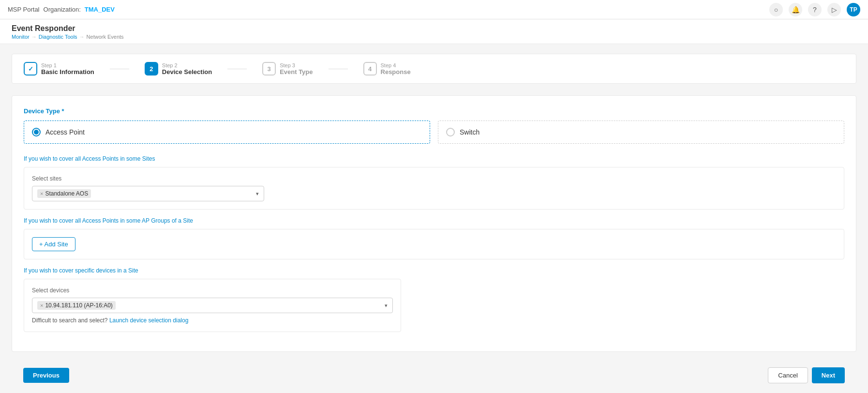 The width and height of the screenshot is (868, 393). I want to click on sites-tags: × Standalone AOS, so click(64, 194).